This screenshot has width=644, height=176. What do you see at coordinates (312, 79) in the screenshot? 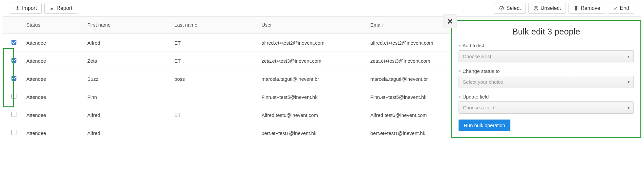
I see `cell-user: marcela.taguti@inevent.br` at bounding box center [312, 79].